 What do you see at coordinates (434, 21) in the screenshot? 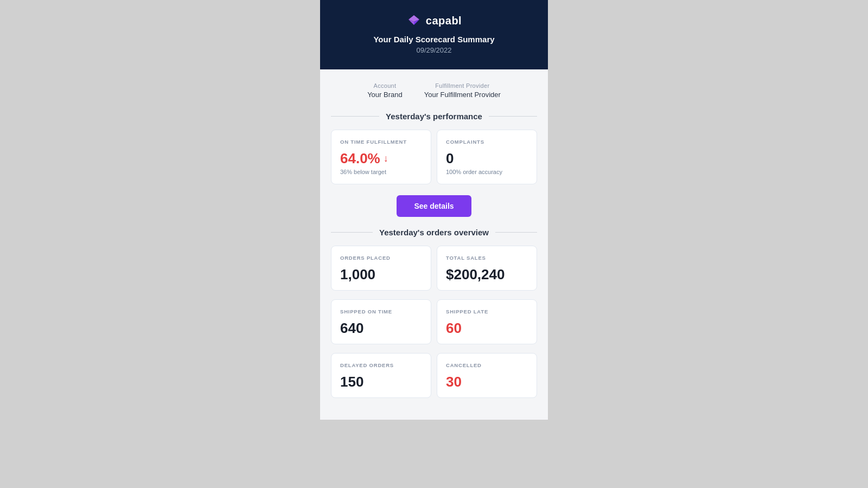
I see `logo-area: capabl` at bounding box center [434, 21].